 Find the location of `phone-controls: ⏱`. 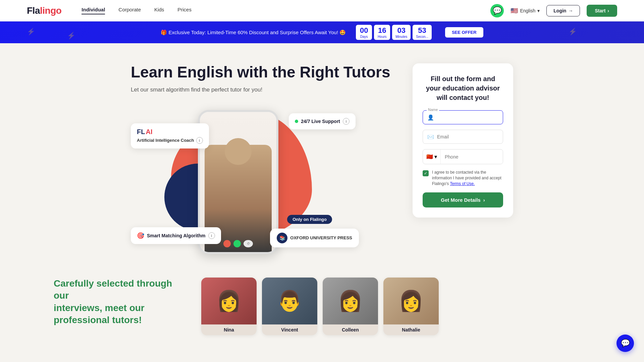

phone-controls: ⏱ is located at coordinates (238, 244).